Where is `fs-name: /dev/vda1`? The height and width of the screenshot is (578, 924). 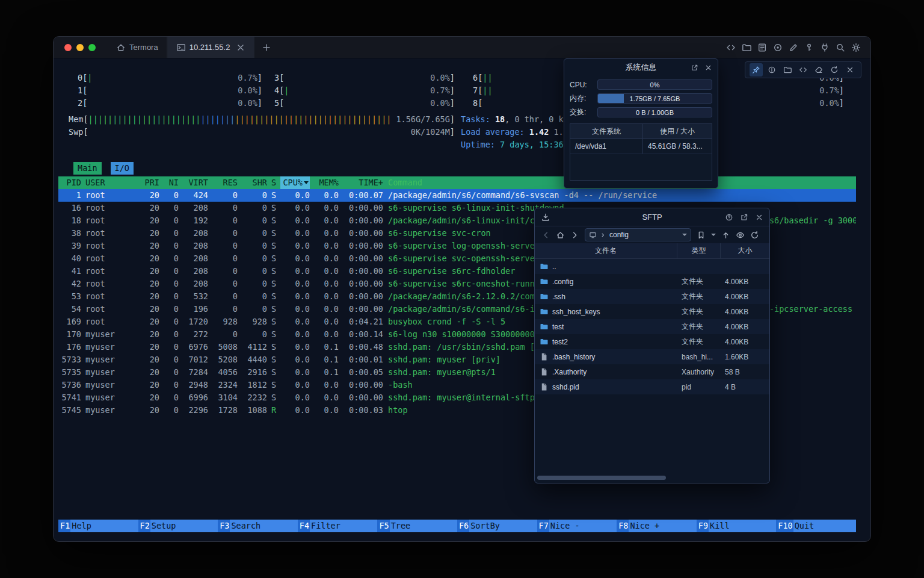
fs-name: /dev/vda1 is located at coordinates (606, 146).